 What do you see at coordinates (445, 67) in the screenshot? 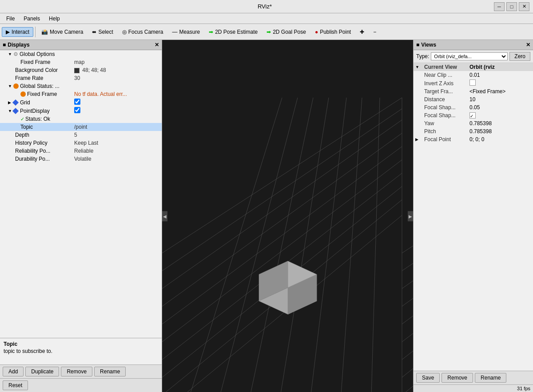
I see `current-view-label: Current View` at bounding box center [445, 67].